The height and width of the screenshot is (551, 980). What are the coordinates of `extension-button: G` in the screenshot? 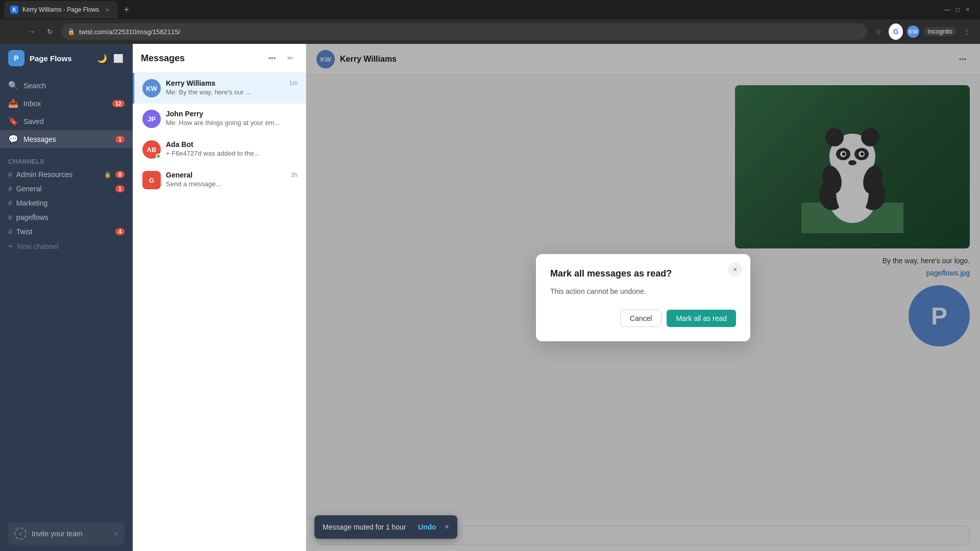 It's located at (896, 32).